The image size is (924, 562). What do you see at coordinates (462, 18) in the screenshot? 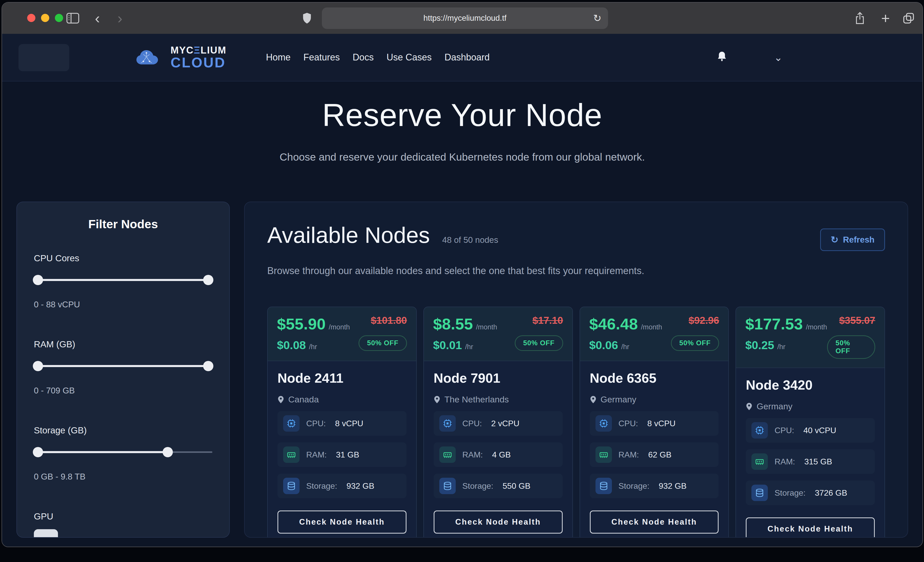
I see `browser-chrome: ‹ › https://myceliumcloud.tf ↻ +` at bounding box center [462, 18].